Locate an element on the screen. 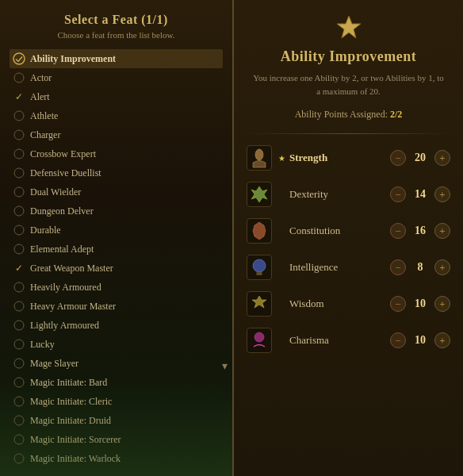 The image size is (463, 476). ability-plus-strength: + is located at coordinates (442, 158).